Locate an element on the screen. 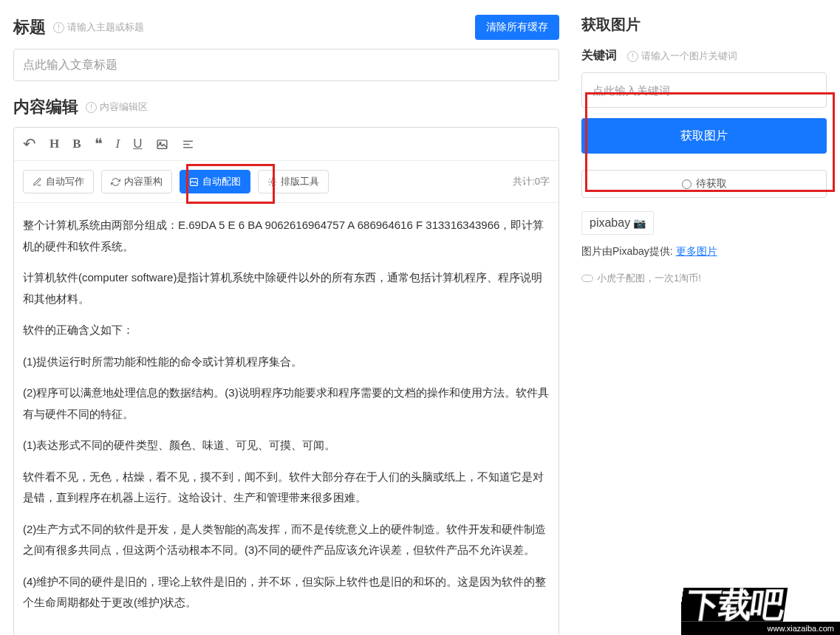 The height and width of the screenshot is (635, 840). paragraph: 整个计算机系统由两部分组成：E.69DA 5 E 6 BA 9062616964… is located at coordinates (287, 236).